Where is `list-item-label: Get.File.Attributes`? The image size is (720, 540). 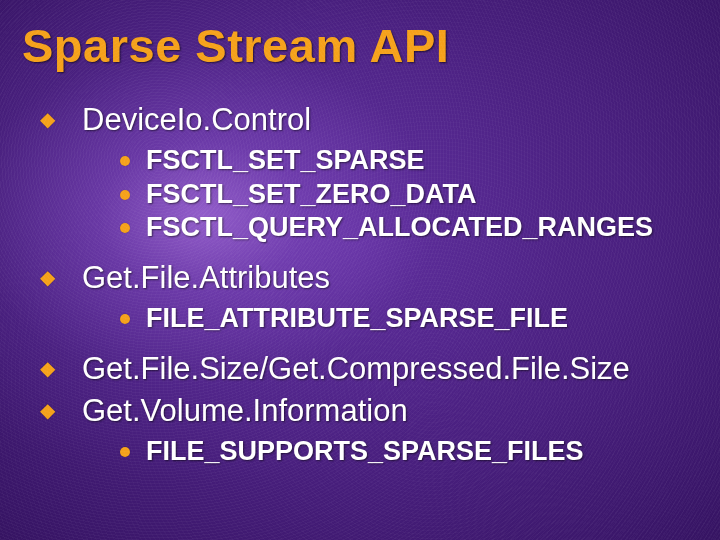 list-item-label: Get.File.Attributes is located at coordinates (391, 278).